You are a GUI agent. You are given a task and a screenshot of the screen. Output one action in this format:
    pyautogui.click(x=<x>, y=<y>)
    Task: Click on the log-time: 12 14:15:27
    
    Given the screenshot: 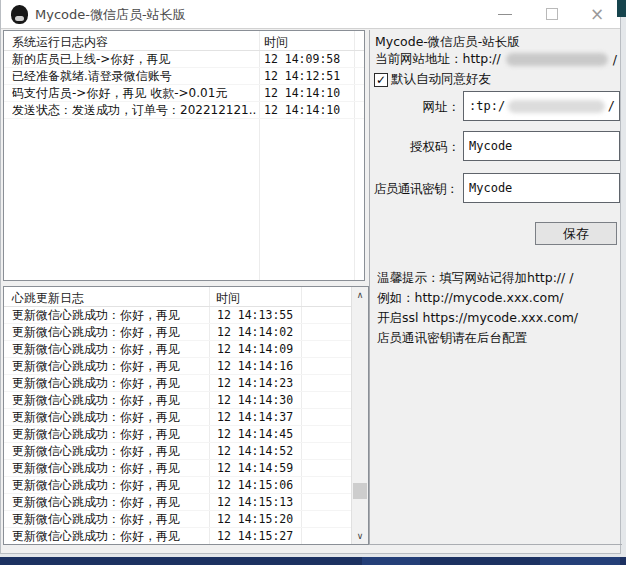 What is the action you would take?
    pyautogui.click(x=255, y=536)
    